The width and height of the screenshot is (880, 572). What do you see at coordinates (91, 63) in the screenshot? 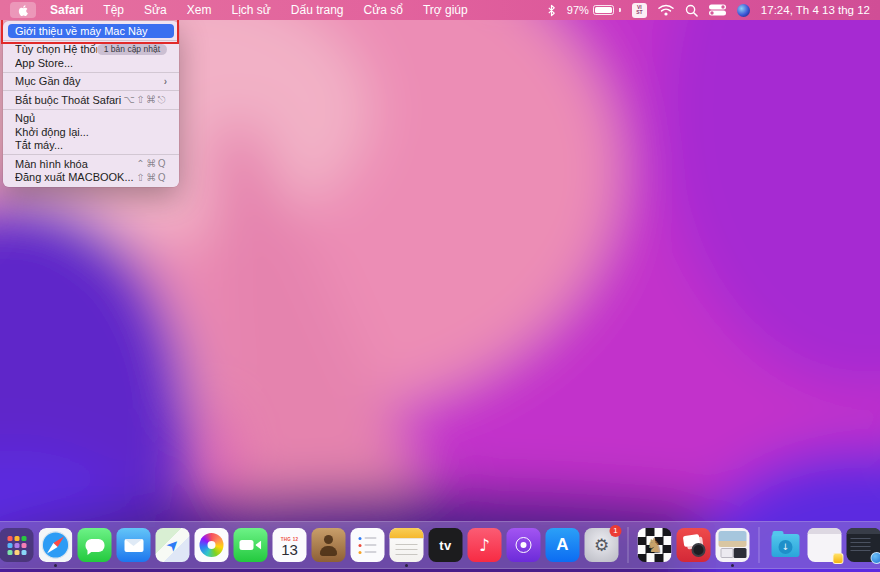
I see `menu-item-app-store: App Store...` at bounding box center [91, 63].